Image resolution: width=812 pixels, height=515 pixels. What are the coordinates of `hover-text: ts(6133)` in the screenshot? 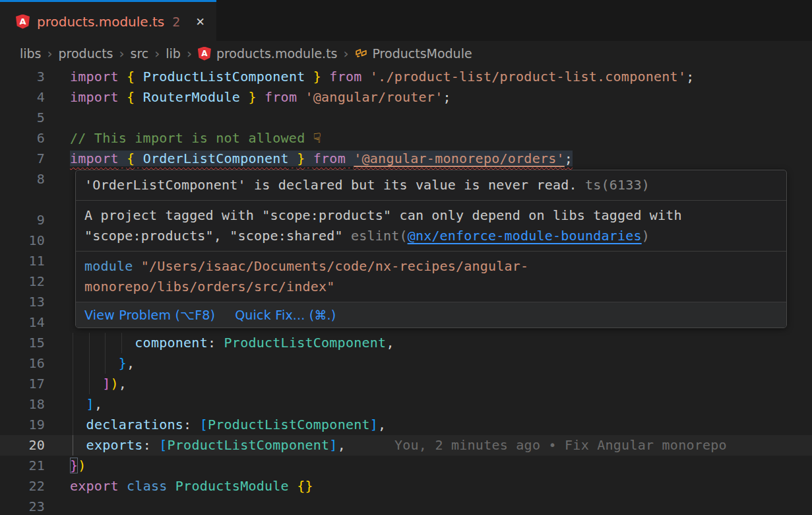 It's located at (613, 185).